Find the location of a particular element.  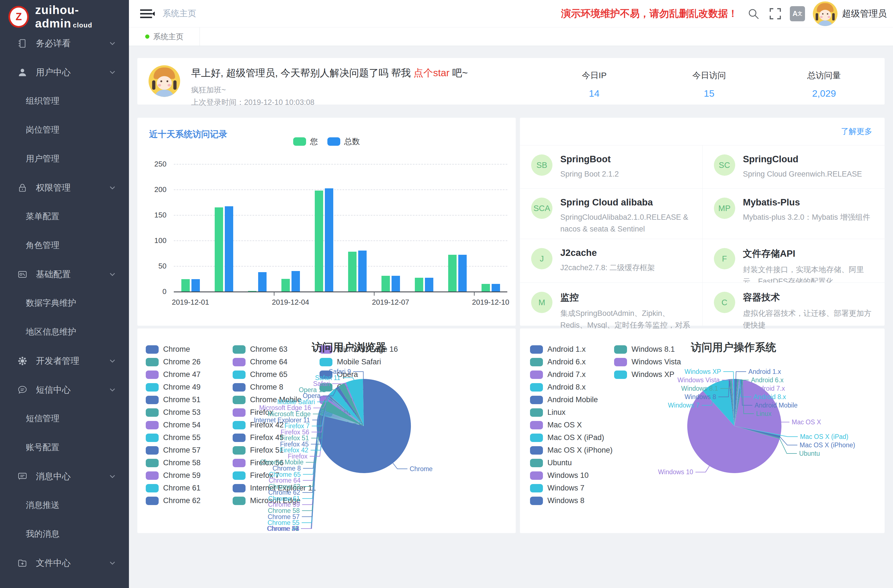

browser-pie-card: ChromeChrome 26Chrome 47Chrome 49Chrome … is located at coordinates (326, 431).